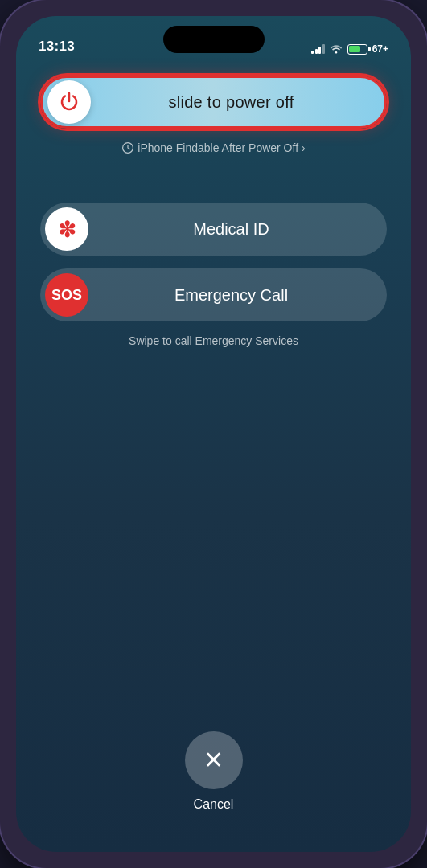 This screenshot has height=868, width=427. Describe the element at coordinates (67, 295) in the screenshot. I see `sos-icon: SOS` at that location.